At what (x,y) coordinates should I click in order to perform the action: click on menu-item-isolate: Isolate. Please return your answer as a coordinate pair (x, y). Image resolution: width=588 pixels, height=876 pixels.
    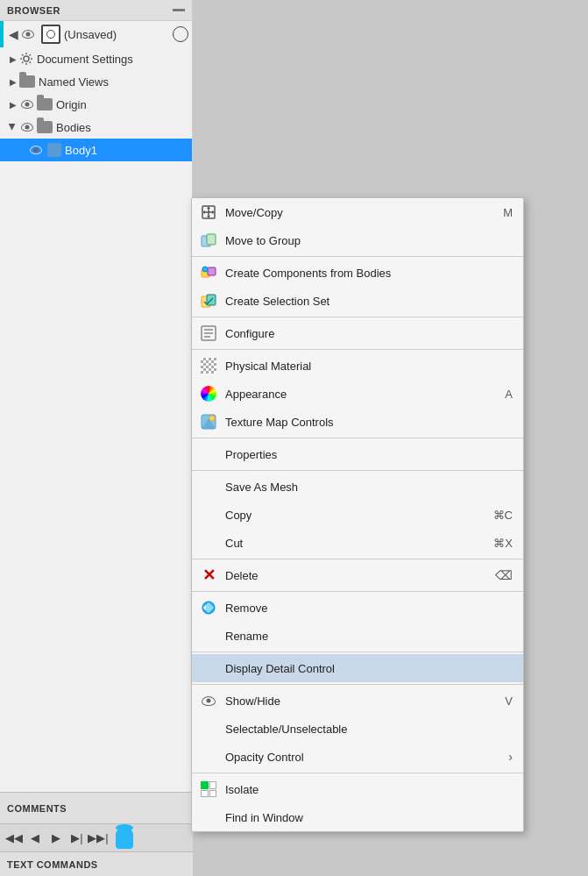
    Looking at the image, I should click on (358, 789).